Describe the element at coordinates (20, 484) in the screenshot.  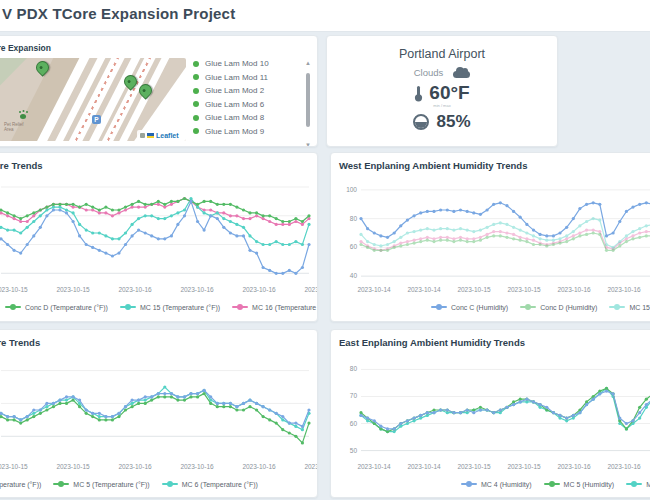
I see `legend-item: MC 4 (Temperature (°F))` at that location.